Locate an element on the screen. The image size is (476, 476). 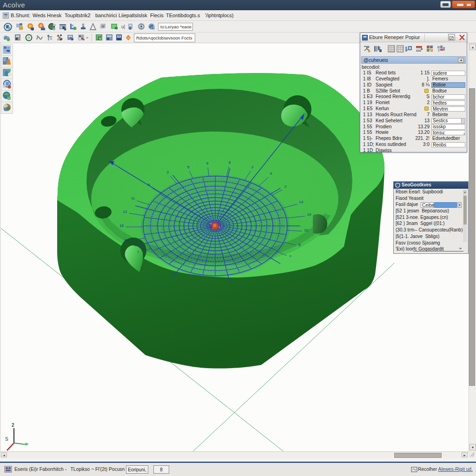
svg-text: 1D is located at coordinates (306, 231).